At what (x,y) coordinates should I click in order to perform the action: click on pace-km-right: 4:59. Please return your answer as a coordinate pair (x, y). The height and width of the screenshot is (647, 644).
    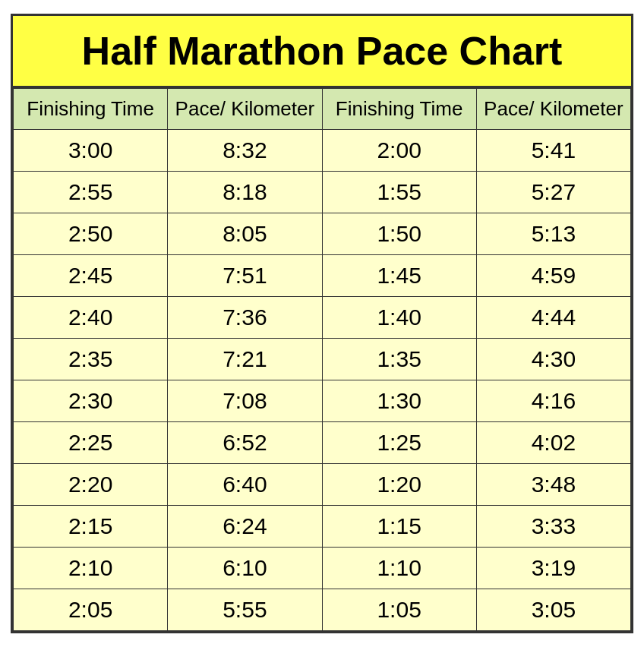
    Looking at the image, I should click on (553, 276).